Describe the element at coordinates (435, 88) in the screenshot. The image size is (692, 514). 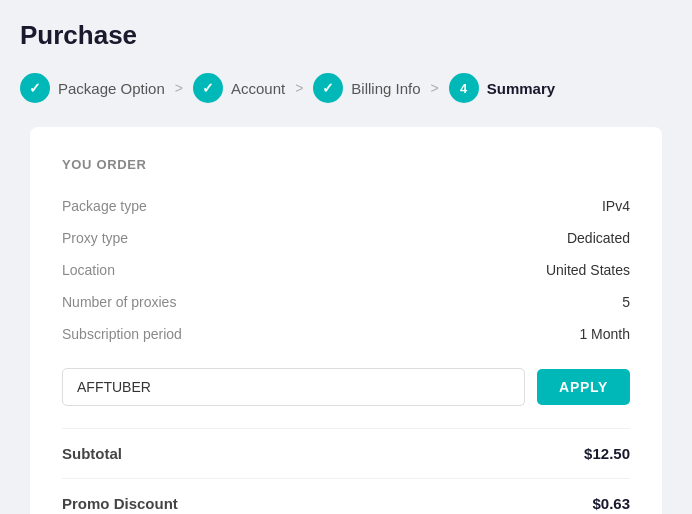
I see `arrow-3: >` at that location.